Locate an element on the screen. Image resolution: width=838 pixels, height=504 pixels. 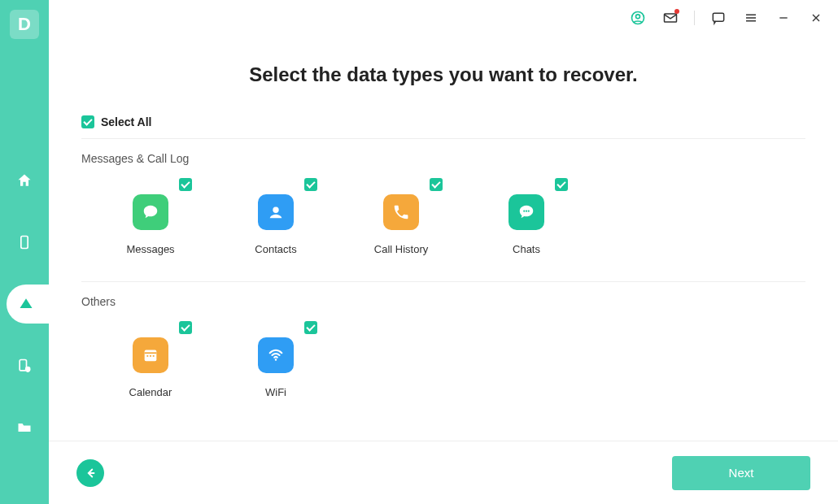
sidebar-item-cloud is located at coordinates (28, 304).